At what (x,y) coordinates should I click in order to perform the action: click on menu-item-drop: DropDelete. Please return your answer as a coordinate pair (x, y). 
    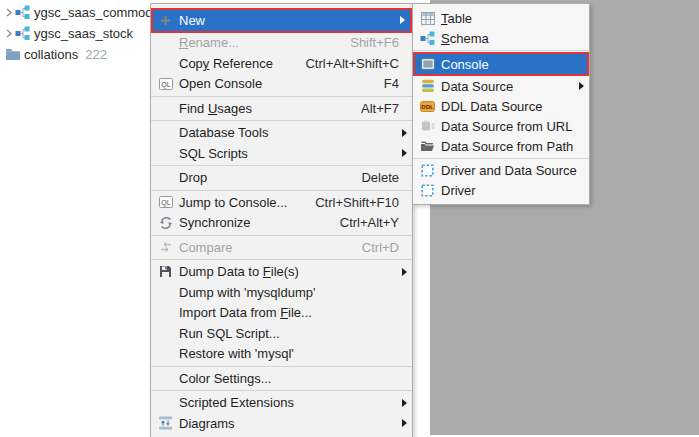
    Looking at the image, I should click on (282, 178).